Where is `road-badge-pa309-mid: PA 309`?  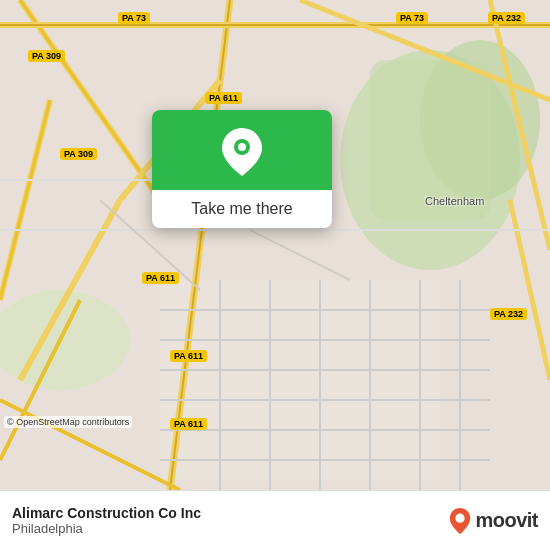 road-badge-pa309-mid: PA 309 is located at coordinates (78, 154).